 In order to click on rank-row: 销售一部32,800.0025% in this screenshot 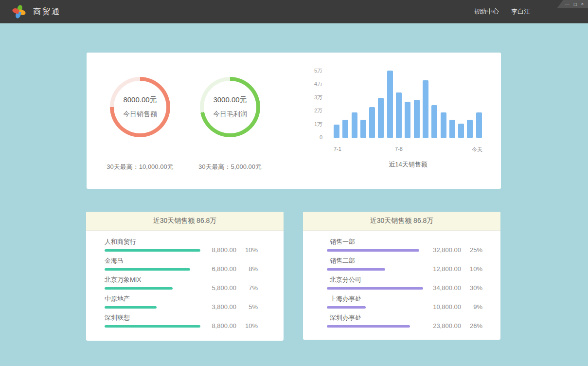, I will do `click(405, 247)`.